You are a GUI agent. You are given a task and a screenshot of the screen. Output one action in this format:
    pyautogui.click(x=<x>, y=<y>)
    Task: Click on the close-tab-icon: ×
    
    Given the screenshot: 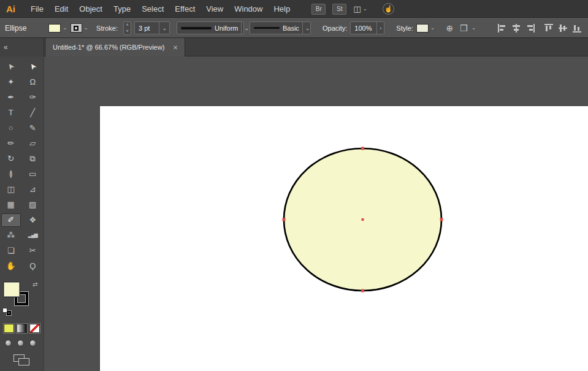 What is the action you would take?
    pyautogui.click(x=175, y=48)
    